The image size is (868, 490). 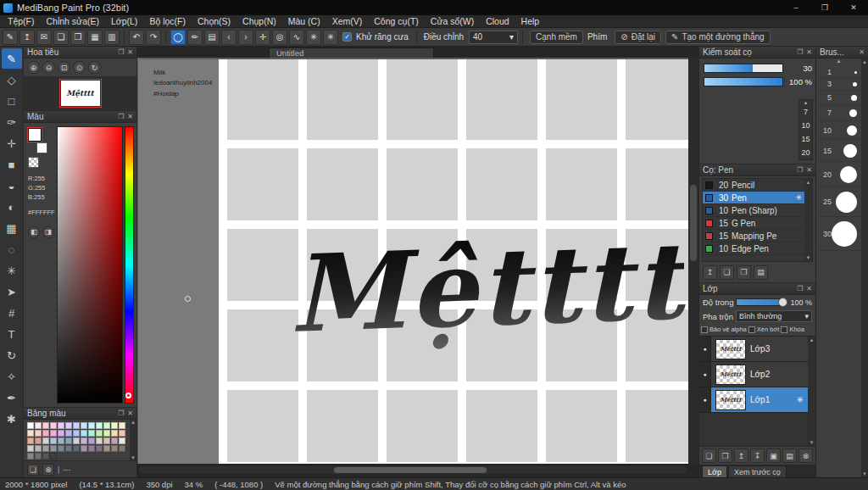 What do you see at coordinates (178, 37) in the screenshot?
I see `round-brush-icon: ◯` at bounding box center [178, 37].